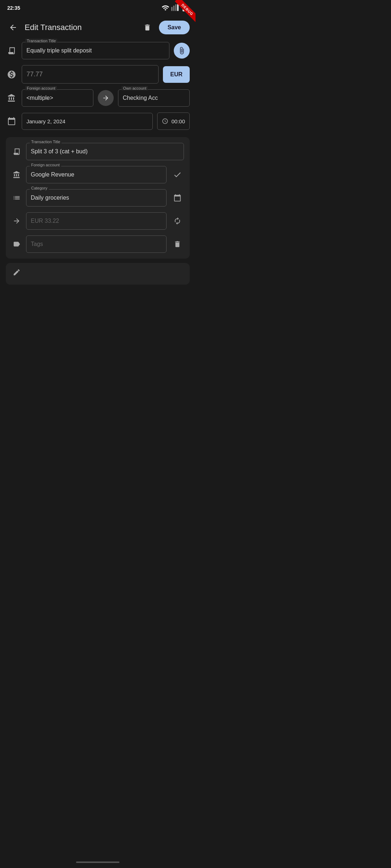  What do you see at coordinates (165, 121) in the screenshot?
I see `clock-icon` at bounding box center [165, 121].